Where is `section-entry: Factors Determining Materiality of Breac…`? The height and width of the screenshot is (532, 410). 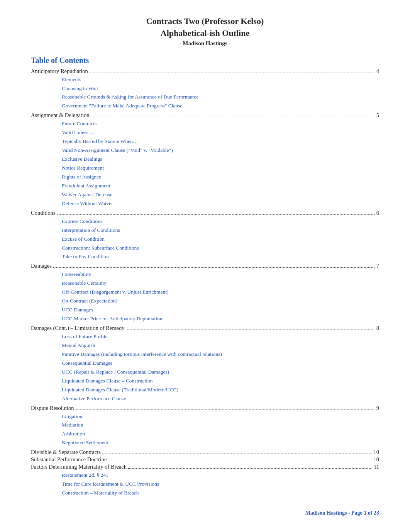 section-entry: Factors Determining Materiality of Breac… is located at coordinates (205, 467).